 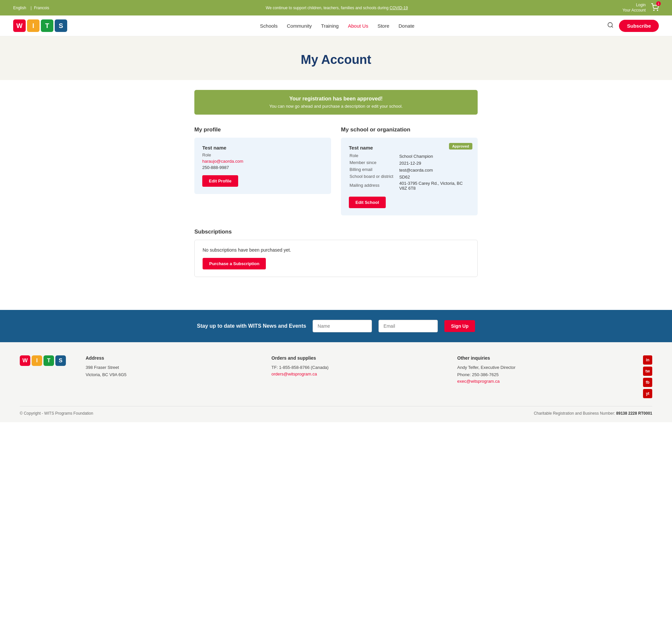 What do you see at coordinates (358, 26) in the screenshot?
I see `nav-about-us: About Us` at bounding box center [358, 26].